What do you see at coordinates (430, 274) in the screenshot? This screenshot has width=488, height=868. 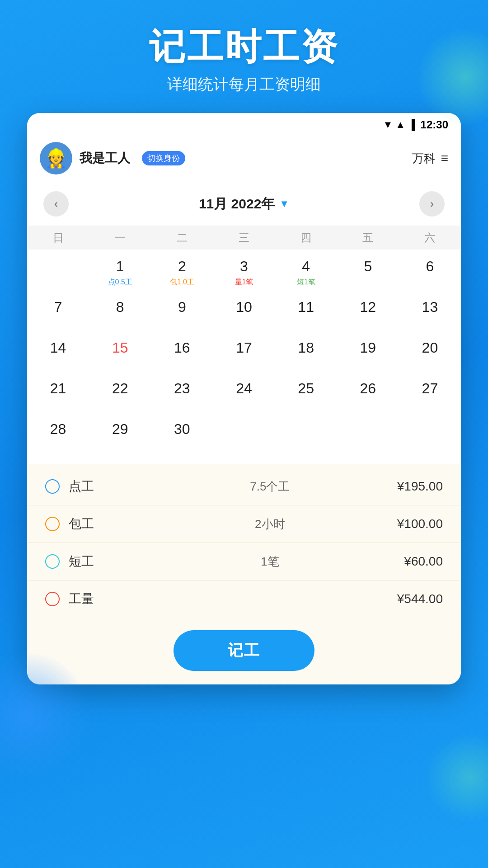 I see `calendar-day: 6` at bounding box center [430, 274].